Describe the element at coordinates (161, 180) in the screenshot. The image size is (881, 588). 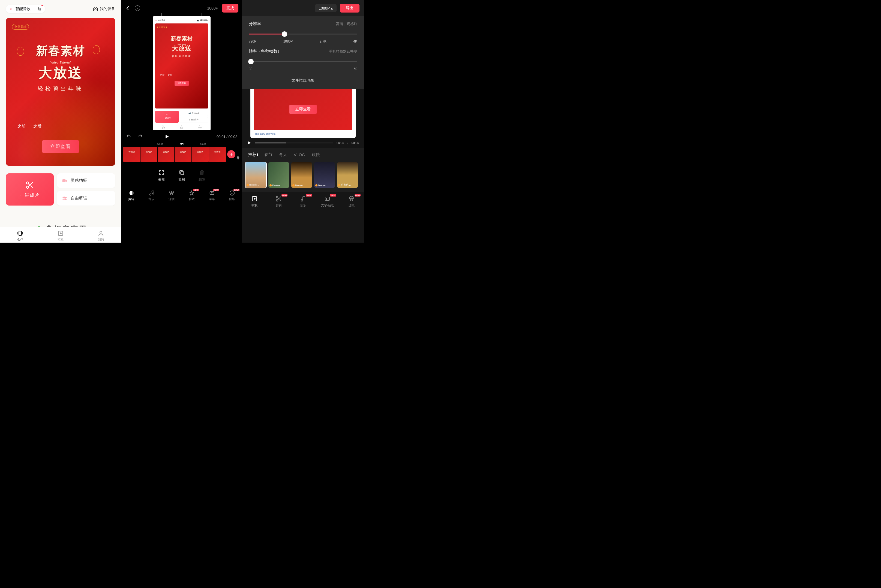
I see `zoom-label: 变焦` at that location.